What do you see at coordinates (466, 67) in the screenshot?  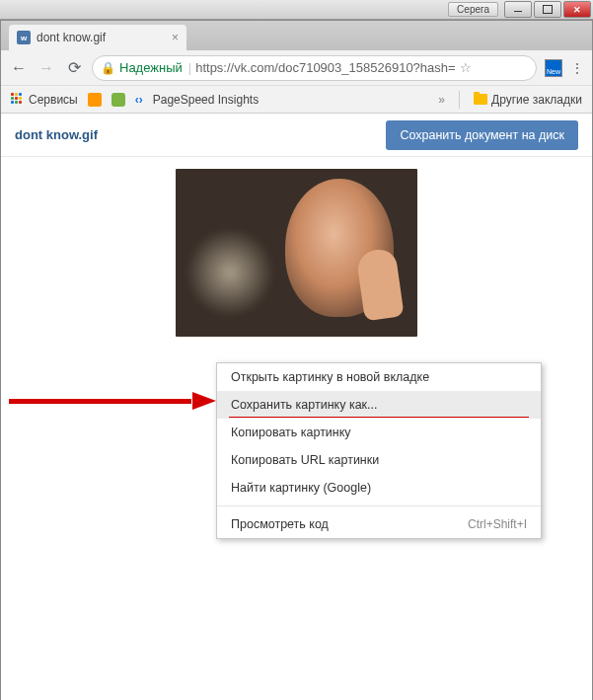 I see `bookmark-star-icon: ☆` at bounding box center [466, 67].